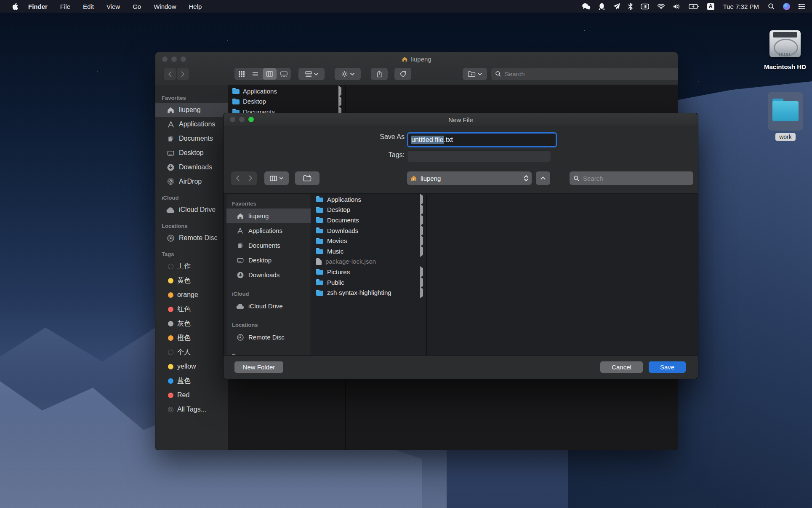  I want to click on tag-button, so click(403, 74).